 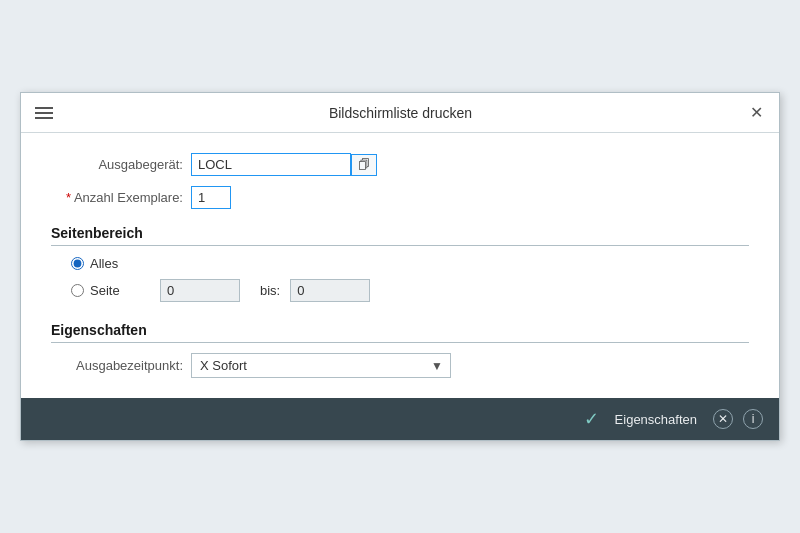 What do you see at coordinates (400, 330) in the screenshot?
I see `eigenschaften-title: Eigenschaften` at bounding box center [400, 330].